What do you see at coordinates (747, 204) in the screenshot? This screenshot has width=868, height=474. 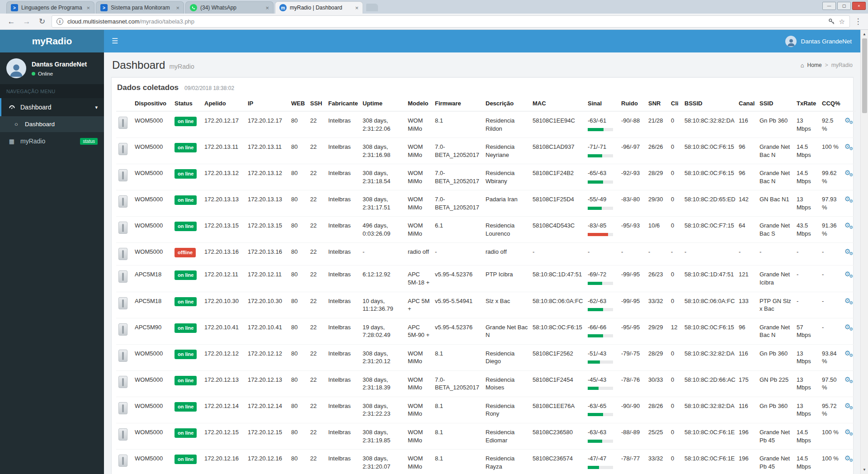 I see `cell-canal: 142` at bounding box center [747, 204].